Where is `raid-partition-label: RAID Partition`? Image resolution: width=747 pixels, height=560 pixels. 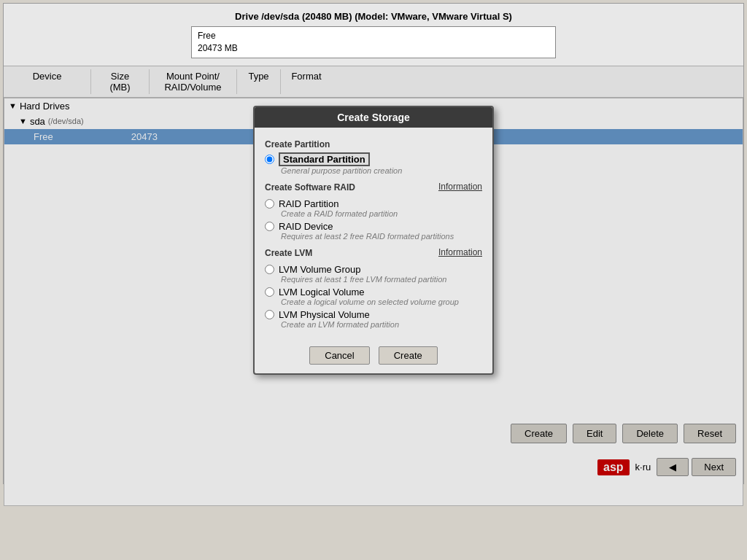
raid-partition-label: RAID Partition is located at coordinates (309, 204).